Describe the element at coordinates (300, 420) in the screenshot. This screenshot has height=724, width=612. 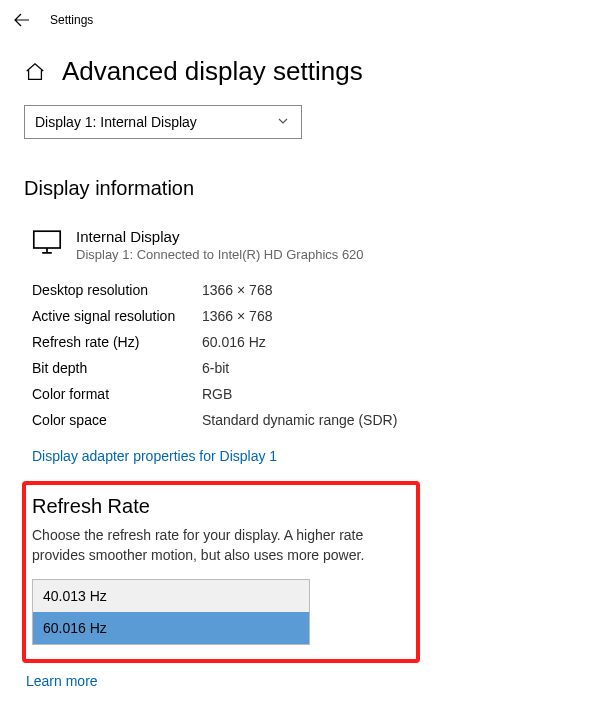
I see `info-value: Standard dynamic range (SDR)` at that location.